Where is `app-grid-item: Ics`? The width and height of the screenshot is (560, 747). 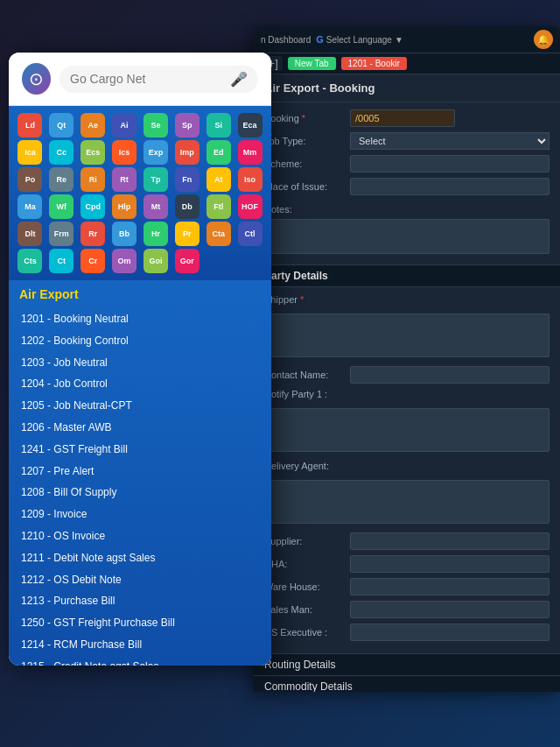 app-grid-item: Ics is located at coordinates (124, 152).